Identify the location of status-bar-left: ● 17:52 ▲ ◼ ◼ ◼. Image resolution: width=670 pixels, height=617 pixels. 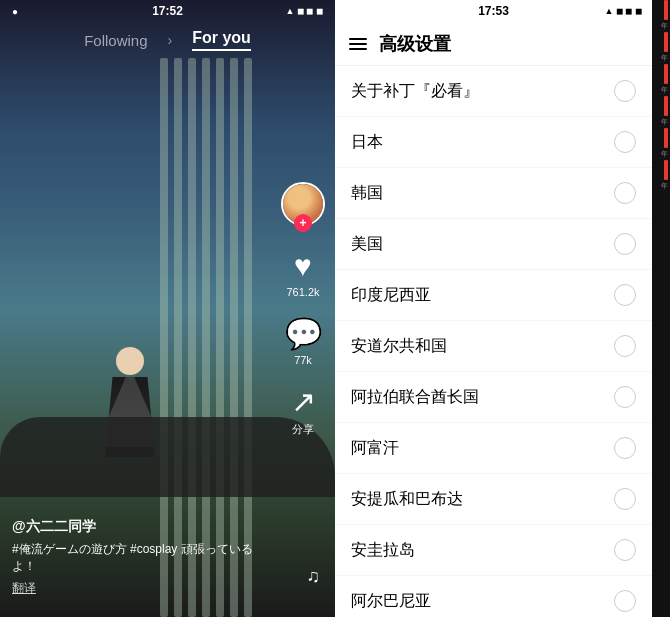
(168, 11).